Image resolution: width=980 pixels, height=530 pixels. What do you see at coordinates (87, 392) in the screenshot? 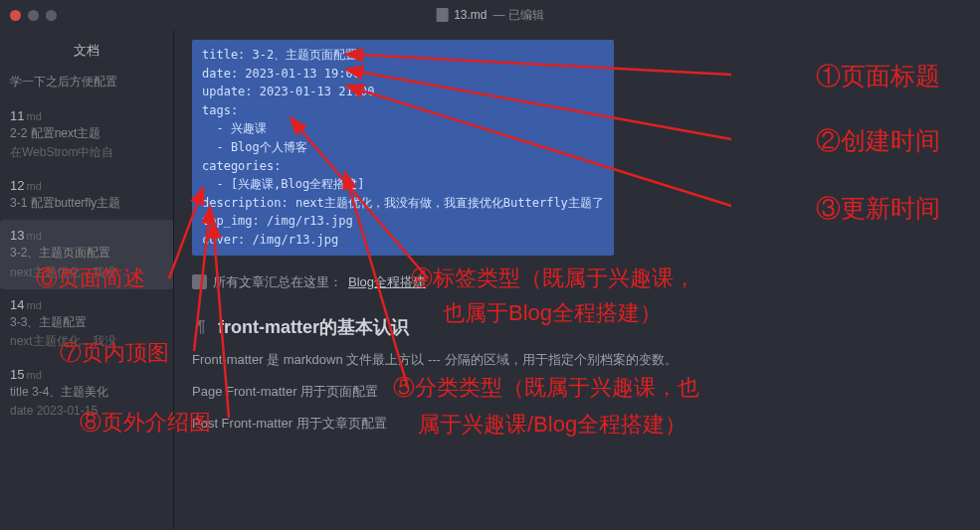
I see `note-line: title 3-4、主题美化` at bounding box center [87, 392].